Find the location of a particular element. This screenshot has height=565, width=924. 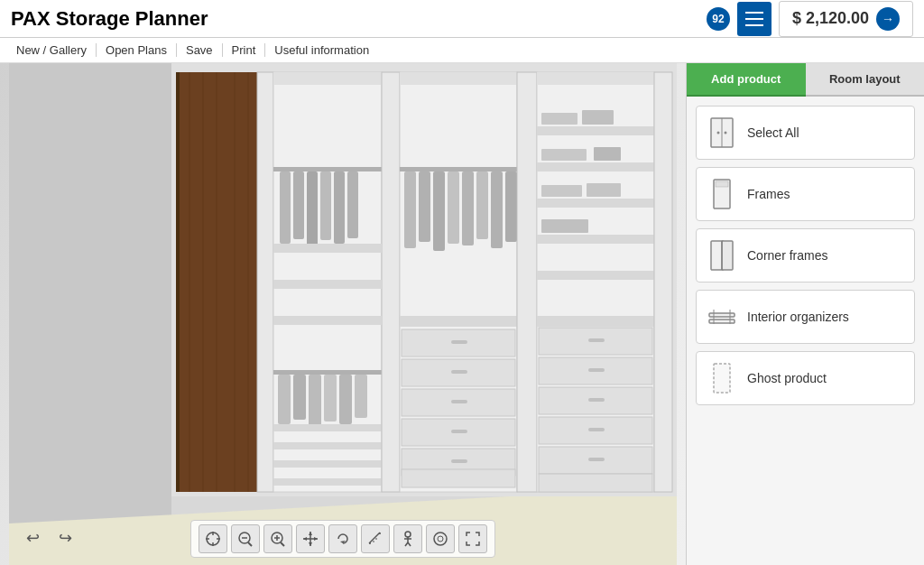

tape-tool-button is located at coordinates (440, 539).